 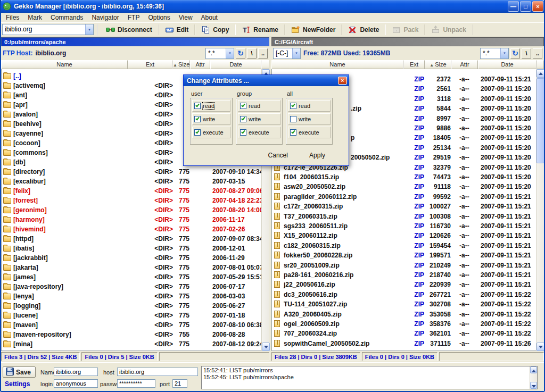 I want to click on file-row: [harmony]<DIR>7752006-11-17, so click(x=131, y=220).